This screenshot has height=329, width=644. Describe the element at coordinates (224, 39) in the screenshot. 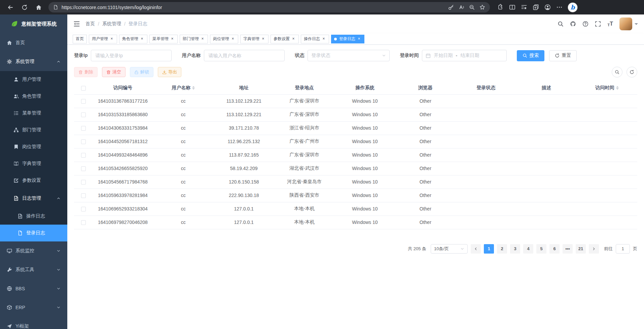

I see `tab-post-management: 岗位管理` at that location.